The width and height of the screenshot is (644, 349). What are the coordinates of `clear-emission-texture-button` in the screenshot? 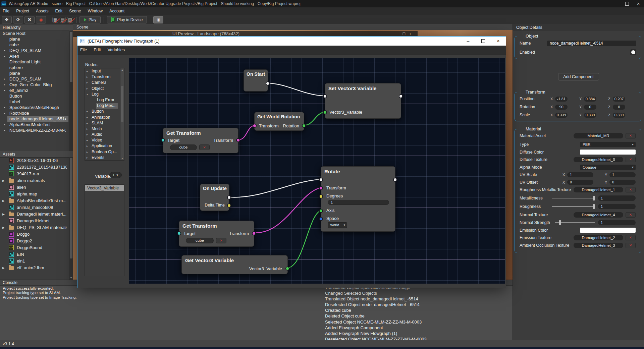 It's located at (631, 238).